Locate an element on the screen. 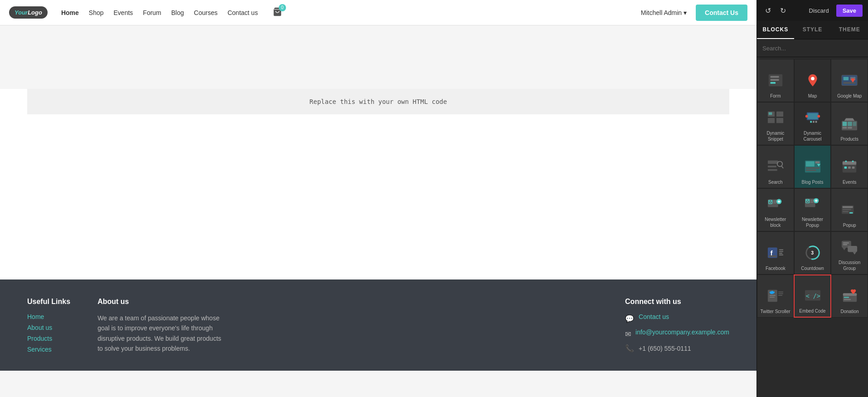 Image resolution: width=868 pixels, height=397 pixels. search-block: Search is located at coordinates (776, 167).